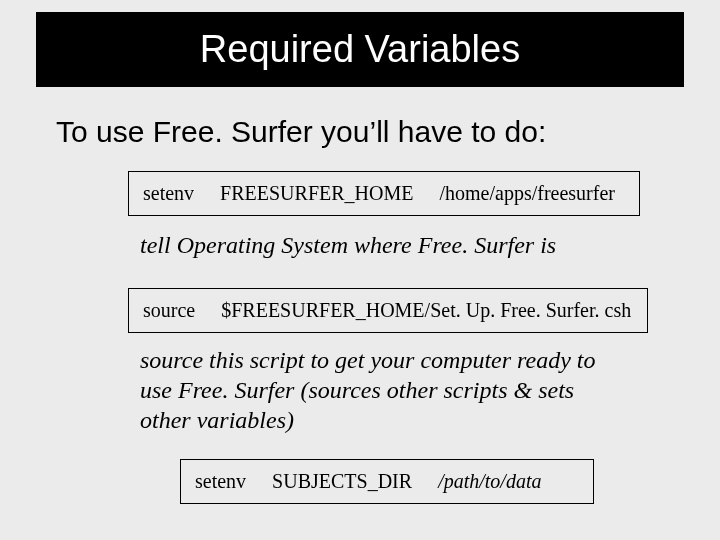 Image resolution: width=720 pixels, height=540 pixels. Describe the element at coordinates (316, 194) in the screenshot. I see `var-freesurfer-home: FREESURFER_HOME` at that location.